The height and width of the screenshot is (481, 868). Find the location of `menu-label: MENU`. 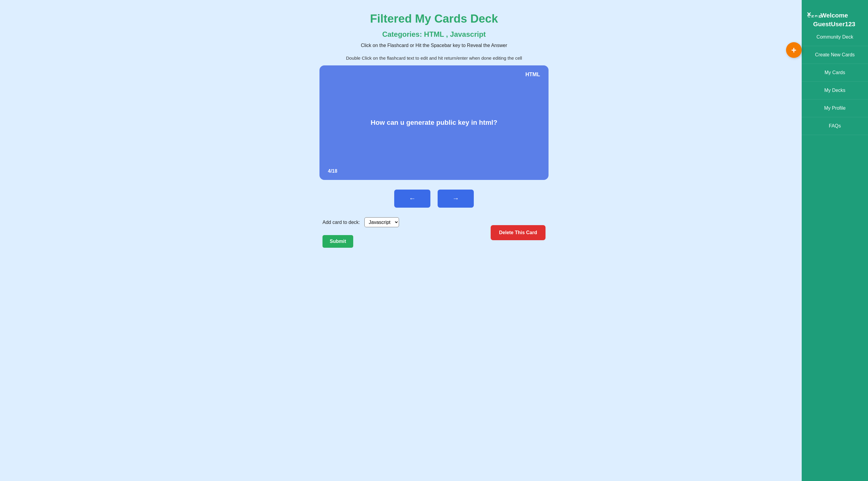

menu-label: MENU is located at coordinates (814, 17).